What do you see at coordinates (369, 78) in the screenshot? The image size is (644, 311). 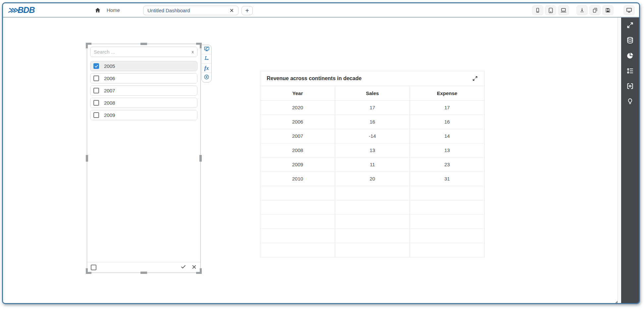 I see `table-title: Revenue across continents in decade` at bounding box center [369, 78].